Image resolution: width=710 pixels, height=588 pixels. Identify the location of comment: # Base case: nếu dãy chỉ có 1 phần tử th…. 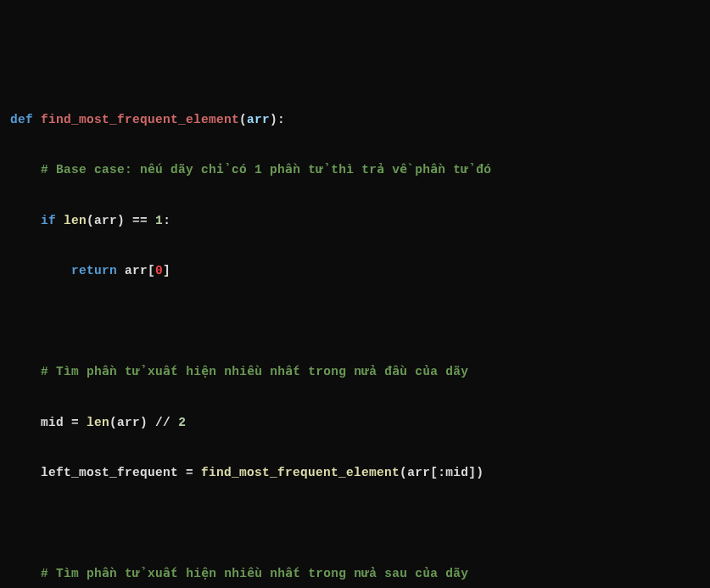
(266, 170).